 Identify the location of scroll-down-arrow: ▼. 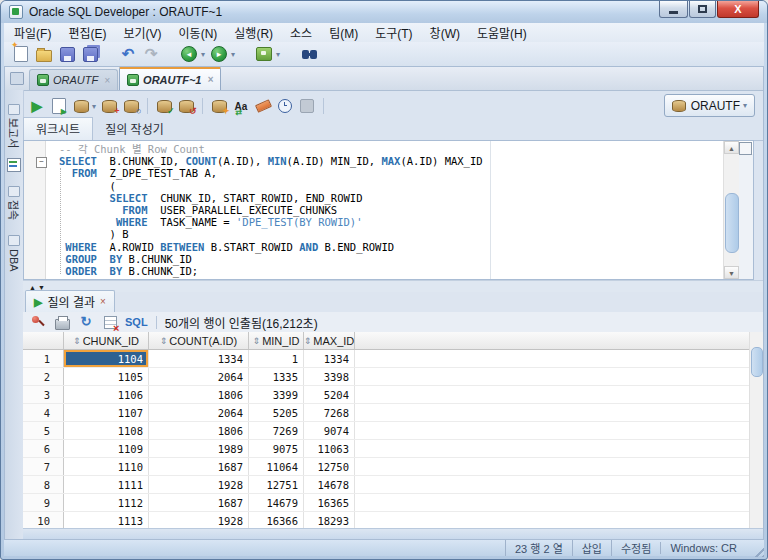
(732, 272).